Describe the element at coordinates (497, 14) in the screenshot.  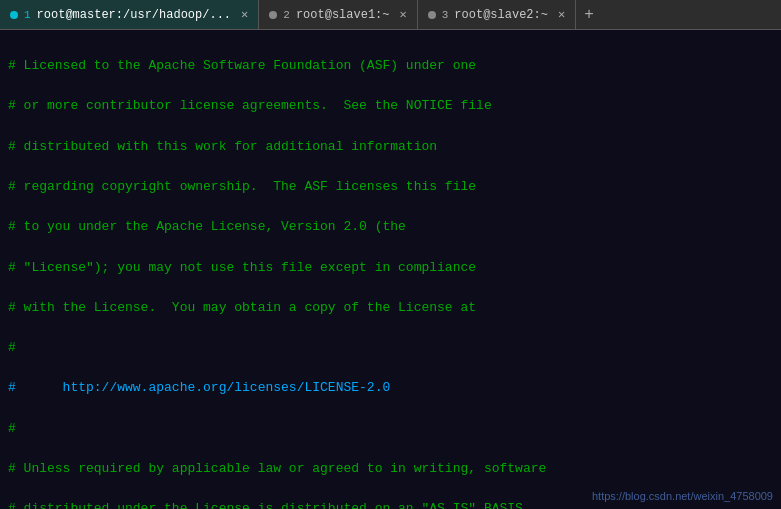
I see `tab-3: 3 root@slave2:~ ✕` at that location.